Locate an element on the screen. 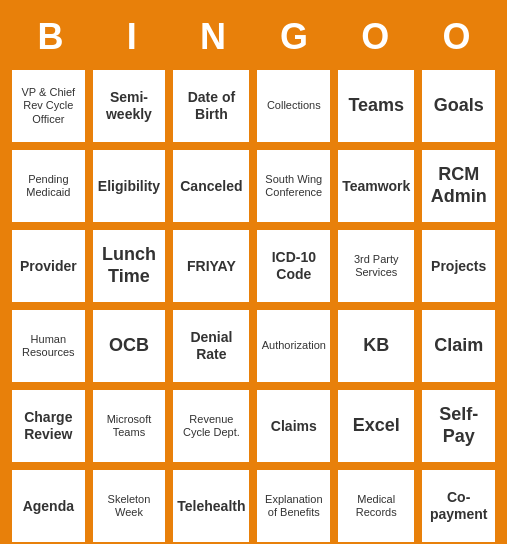 This screenshot has height=544, width=507. bingo-cell: Goals is located at coordinates (458, 106).